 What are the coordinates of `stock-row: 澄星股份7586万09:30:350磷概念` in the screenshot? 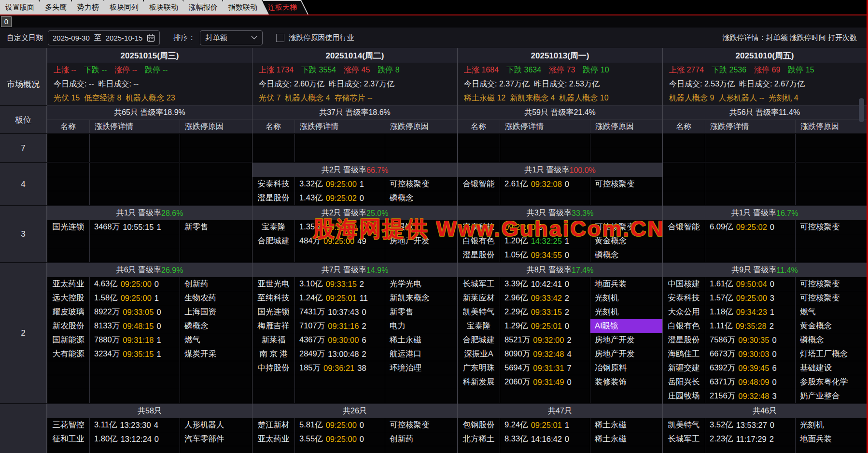 It's located at (765, 340).